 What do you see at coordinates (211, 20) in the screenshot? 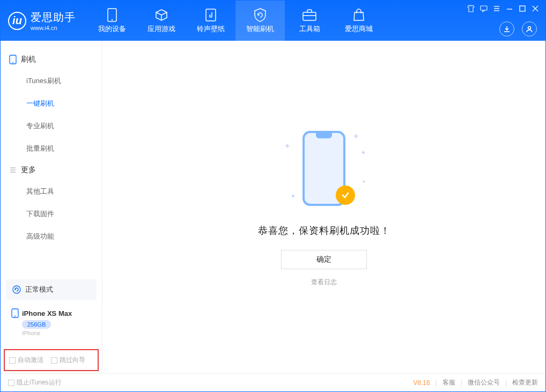
I see `tab-ring-wall: 铃声壁纸` at bounding box center [211, 20].